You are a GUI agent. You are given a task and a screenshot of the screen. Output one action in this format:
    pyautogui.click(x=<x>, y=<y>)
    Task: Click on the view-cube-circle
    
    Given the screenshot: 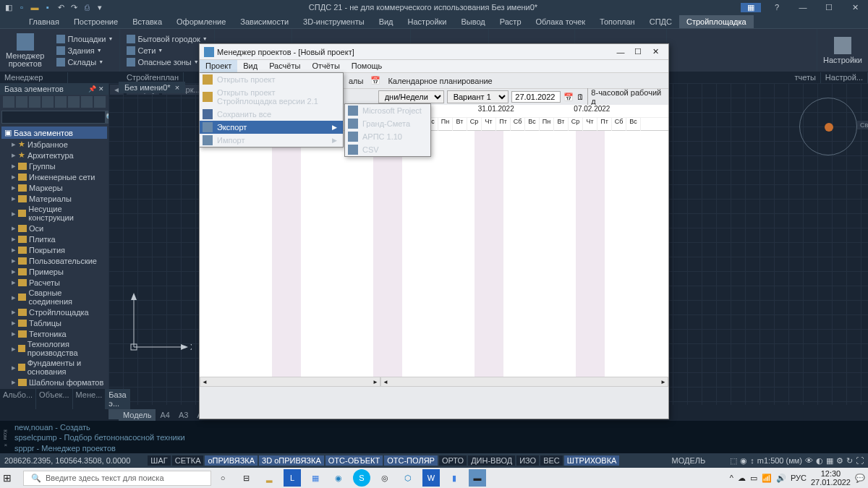 What is the action you would take?
    pyautogui.click(x=828, y=127)
    